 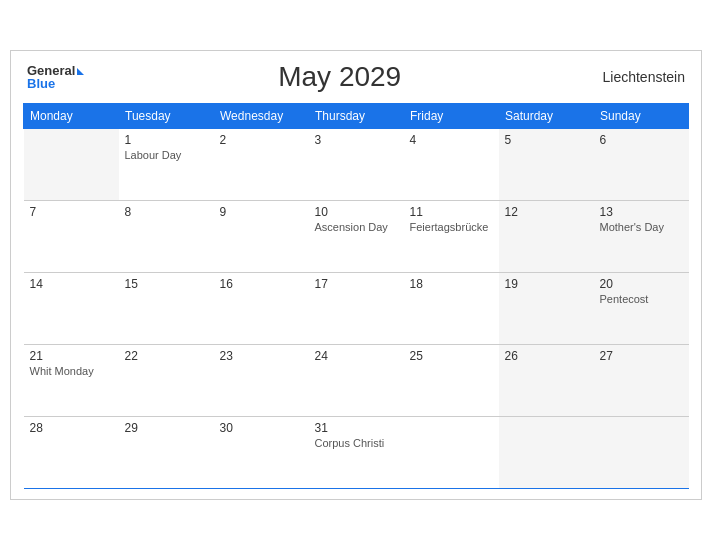 I want to click on day-number: 24, so click(x=356, y=356).